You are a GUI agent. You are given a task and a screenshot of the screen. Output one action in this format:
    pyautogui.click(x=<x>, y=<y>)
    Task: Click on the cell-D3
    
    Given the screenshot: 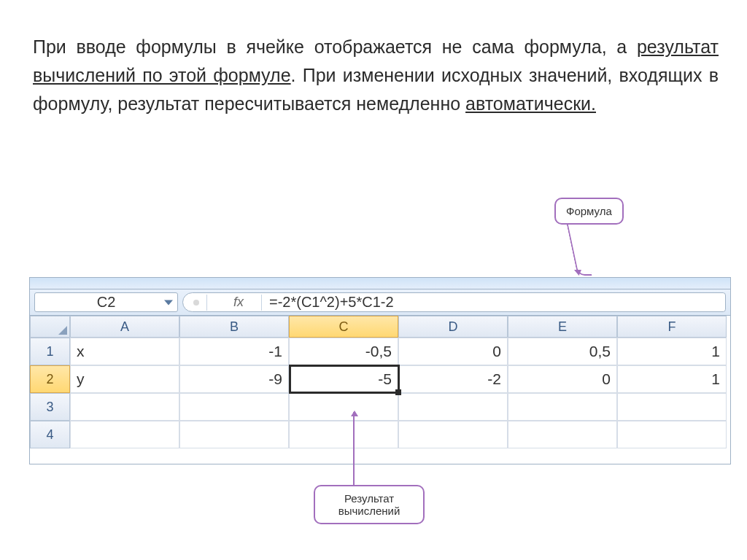 What is the action you would take?
    pyautogui.click(x=453, y=407)
    